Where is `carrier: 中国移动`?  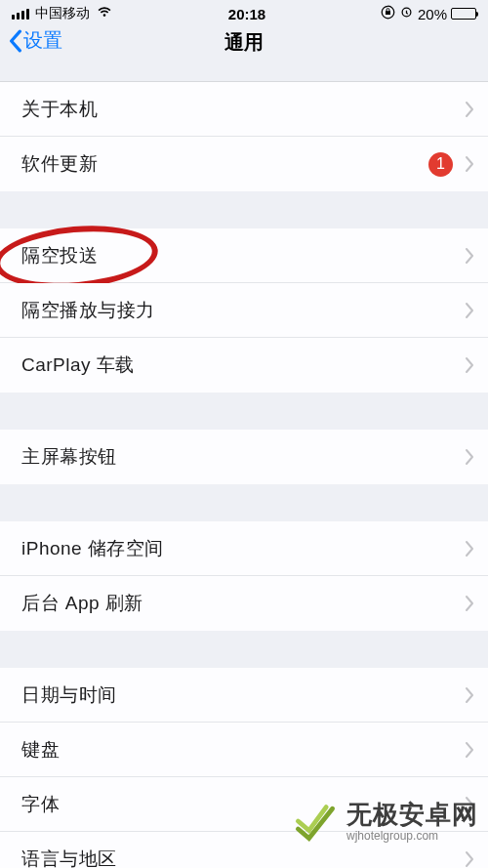
carrier: 中国移动 is located at coordinates (62, 14).